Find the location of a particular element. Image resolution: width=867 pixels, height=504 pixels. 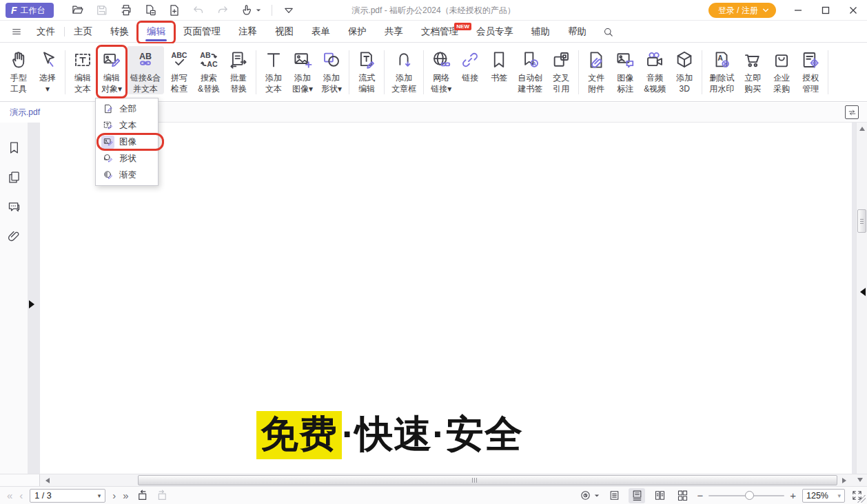

menu-edit: 编辑 is located at coordinates (156, 32).